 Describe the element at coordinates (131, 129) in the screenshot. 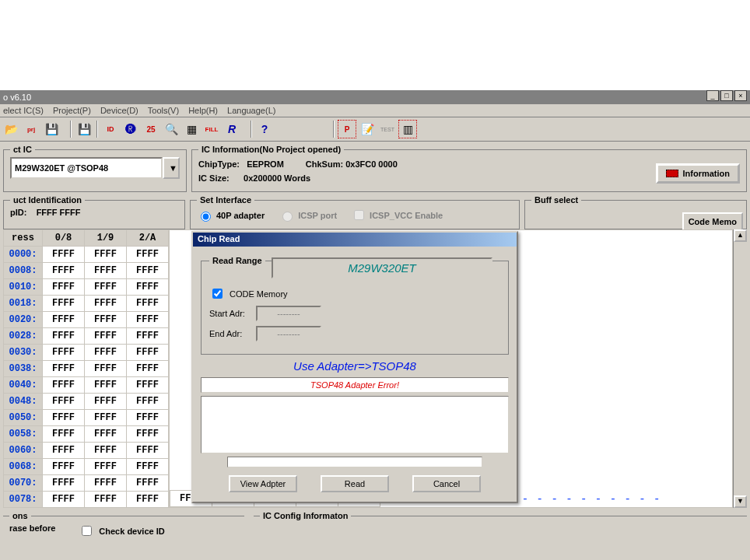

I see `tool-rf-icon: 🅡` at that location.